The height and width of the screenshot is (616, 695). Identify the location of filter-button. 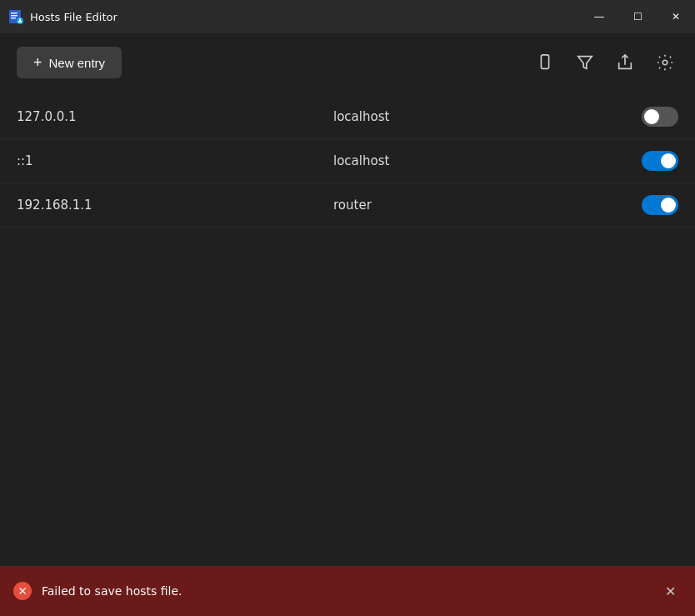
(585, 63).